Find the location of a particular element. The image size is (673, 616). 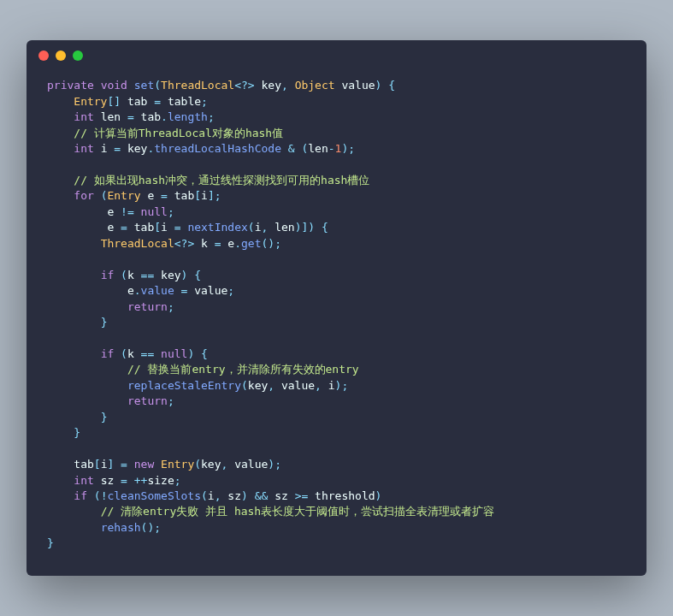

code-line: // 计算当前ThreadLocal对象的hash值 is located at coordinates (337, 133).